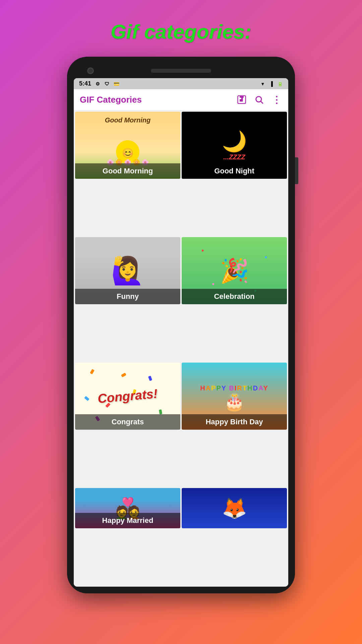  What do you see at coordinates (259, 100) in the screenshot?
I see `search-button` at bounding box center [259, 100].